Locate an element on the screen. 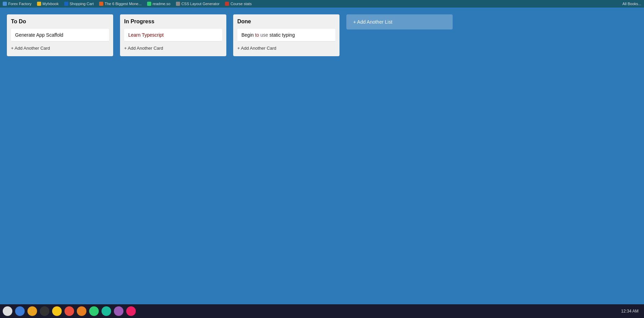  tab-label-myfxbook: Myfxbook is located at coordinates (51, 4).